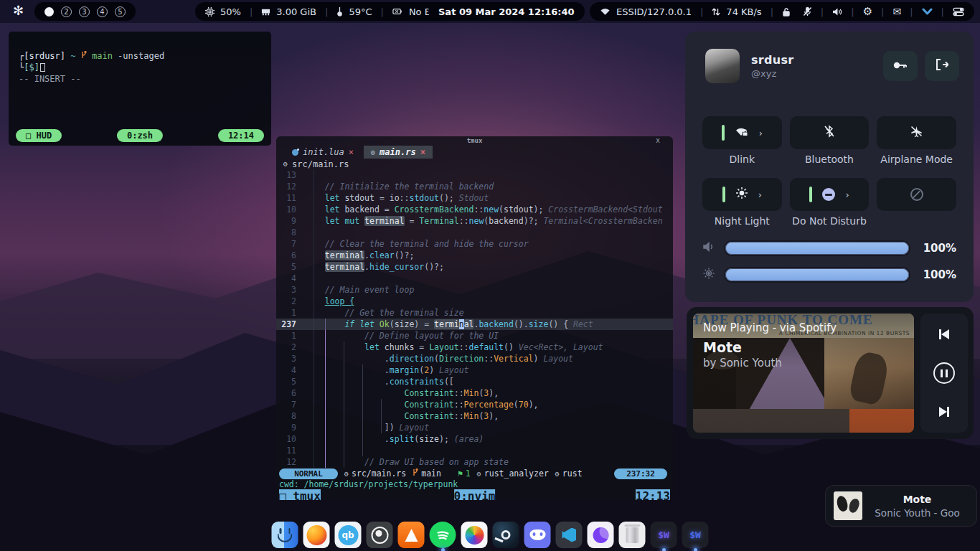 Image resolution: width=980 pixels, height=551 pixels. I want to click on code-line: 3 // Main event loop, so click(475, 290).